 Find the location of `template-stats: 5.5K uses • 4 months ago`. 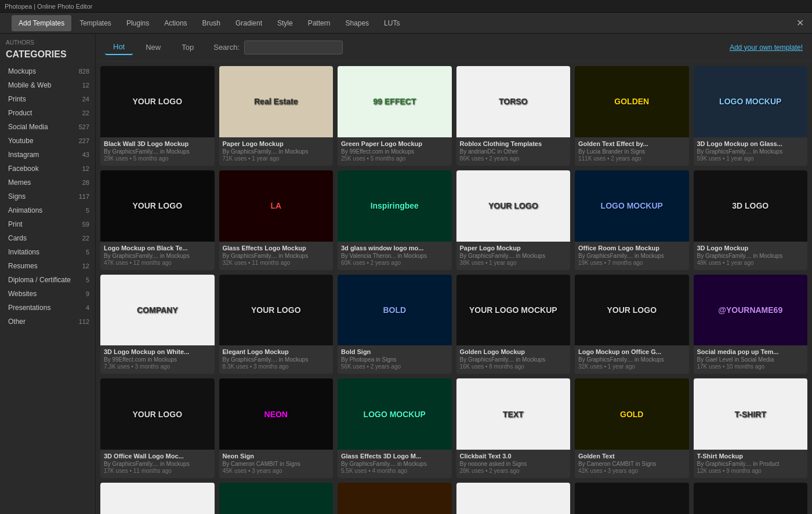

template-stats: 5.5K uses • 4 months ago is located at coordinates (394, 471).